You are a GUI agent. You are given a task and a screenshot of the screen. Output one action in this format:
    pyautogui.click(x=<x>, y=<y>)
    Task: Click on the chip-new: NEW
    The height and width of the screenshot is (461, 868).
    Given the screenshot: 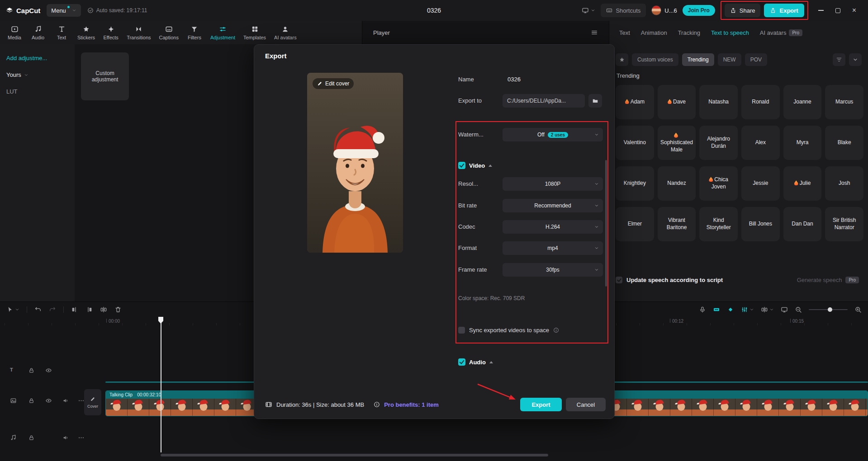 What is the action you would take?
    pyautogui.click(x=730, y=60)
    